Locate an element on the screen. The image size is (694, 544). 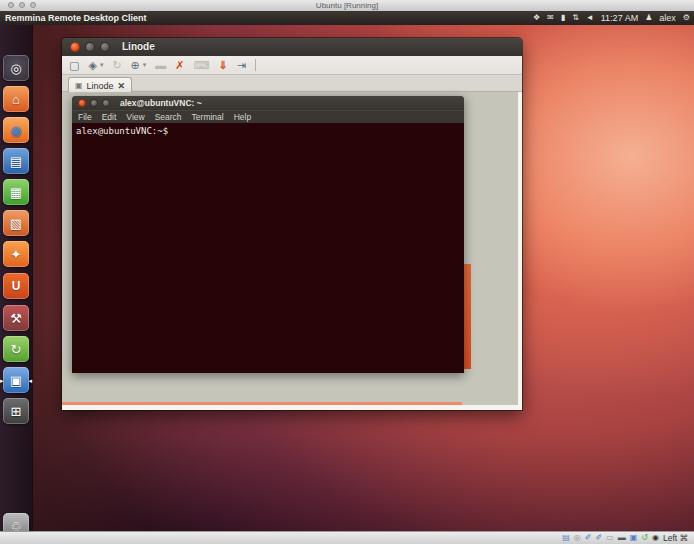
terminal-menubar: File Edit View Search Terminal Help is located at coordinates (268, 116).